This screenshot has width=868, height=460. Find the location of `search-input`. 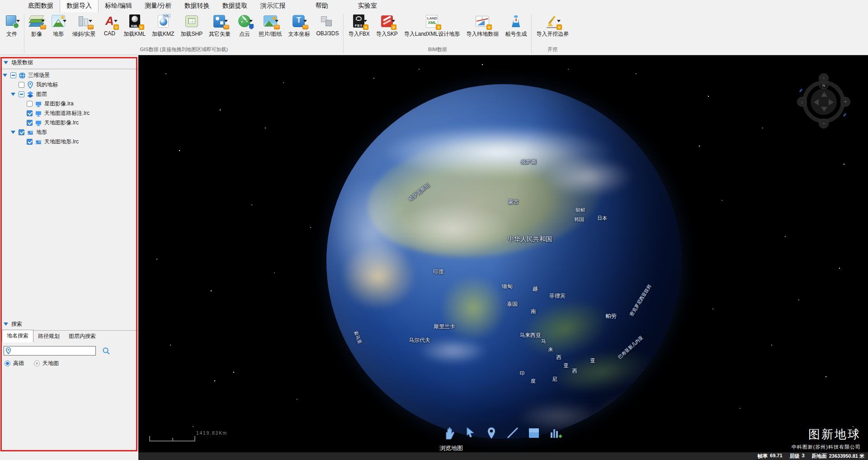

search-input is located at coordinates (50, 351).